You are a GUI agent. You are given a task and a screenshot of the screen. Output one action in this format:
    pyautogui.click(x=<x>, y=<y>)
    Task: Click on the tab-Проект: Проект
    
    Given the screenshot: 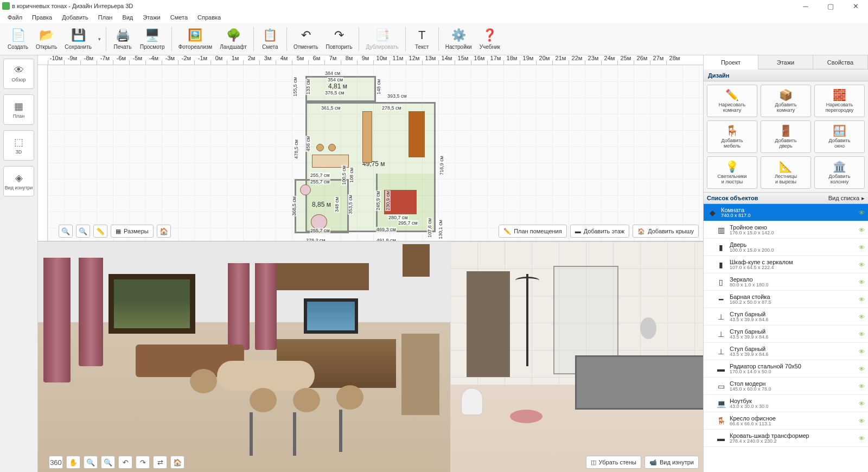 What is the action you would take?
    pyautogui.click(x=731, y=62)
    